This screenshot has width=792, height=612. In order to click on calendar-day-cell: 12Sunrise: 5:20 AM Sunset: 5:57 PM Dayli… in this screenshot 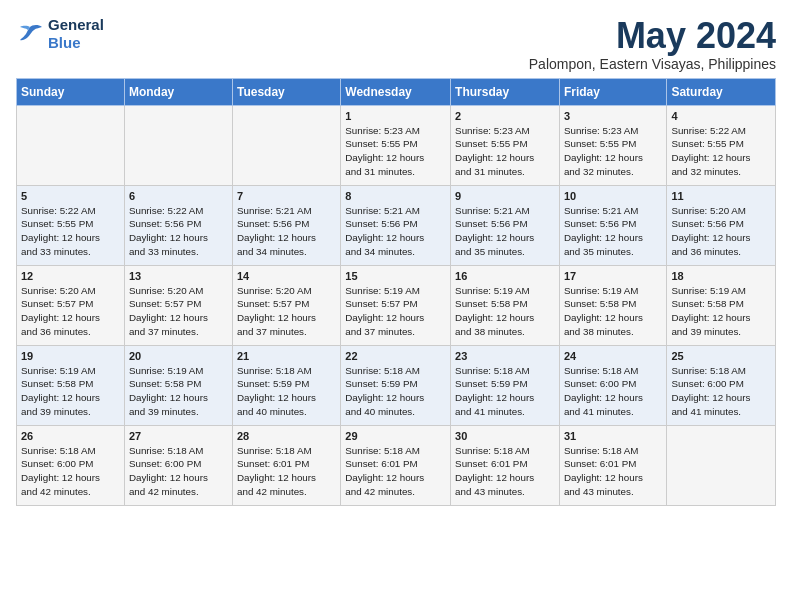, I will do `click(71, 305)`.